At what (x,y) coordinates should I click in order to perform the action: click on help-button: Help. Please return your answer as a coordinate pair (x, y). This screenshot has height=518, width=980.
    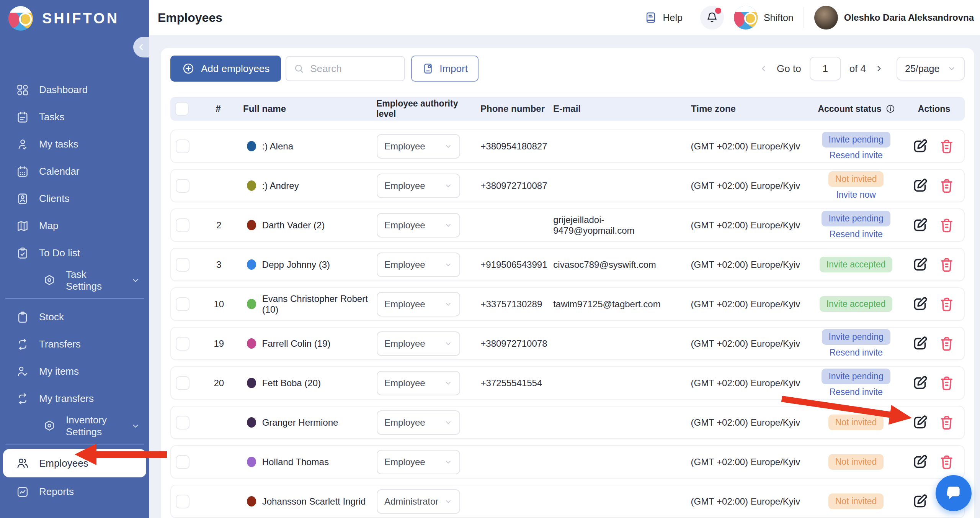
    Looking at the image, I should click on (663, 18).